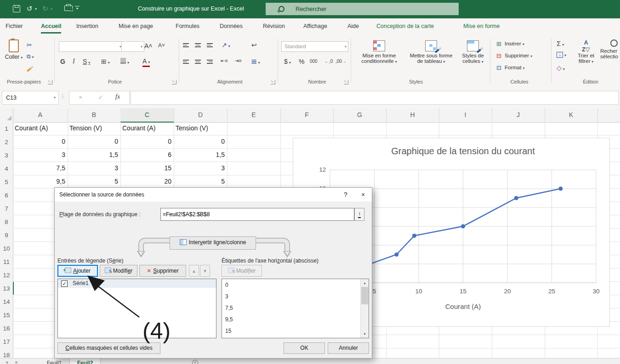 The image size is (620, 364). What do you see at coordinates (30, 98) in the screenshot?
I see `name-box: C13▾` at bounding box center [30, 98].